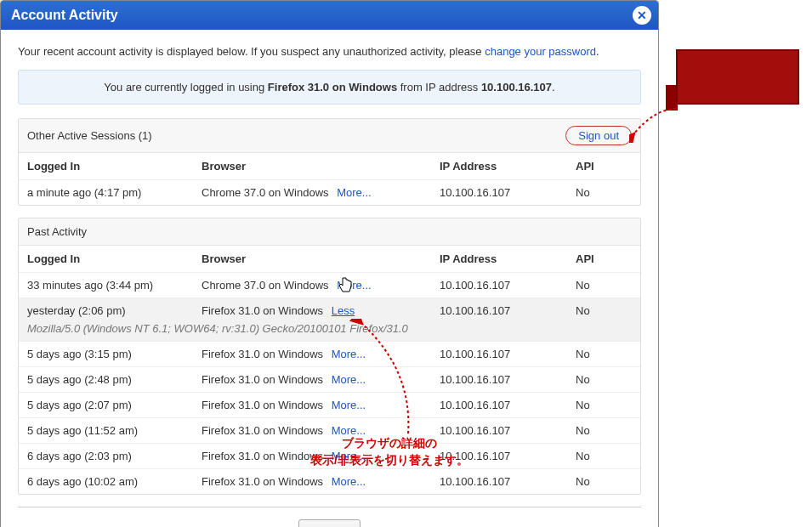 This screenshot has height=527, width=812. What do you see at coordinates (330, 524) in the screenshot?
I see `close-button: Close` at bounding box center [330, 524].